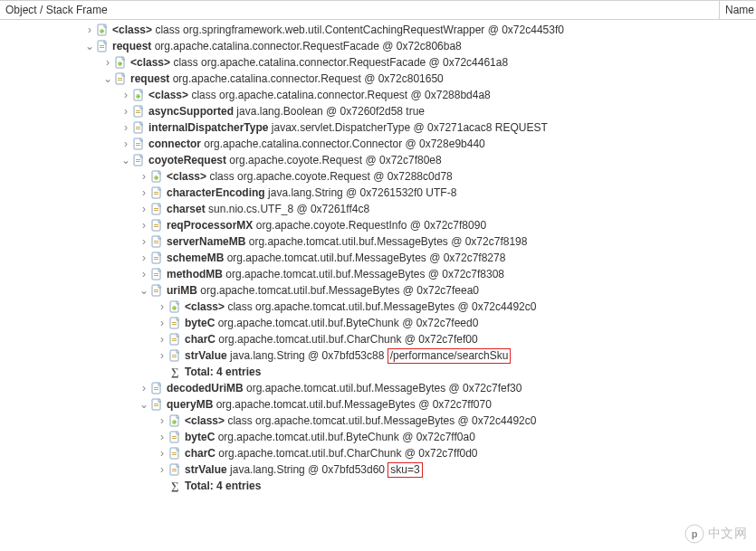  Describe the element at coordinates (378, 258) in the screenshot. I see `tree-row: ›schemeMB org.apache.tomcat.util.buf.Mes…` at that location.